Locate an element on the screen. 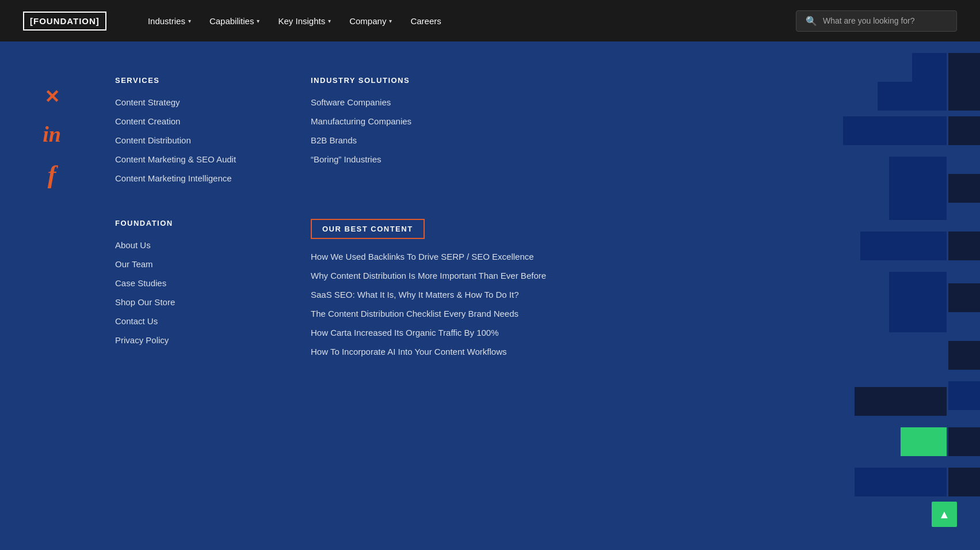 The height and width of the screenshot is (550, 980). services-title: SERVICES is located at coordinates (190, 81).